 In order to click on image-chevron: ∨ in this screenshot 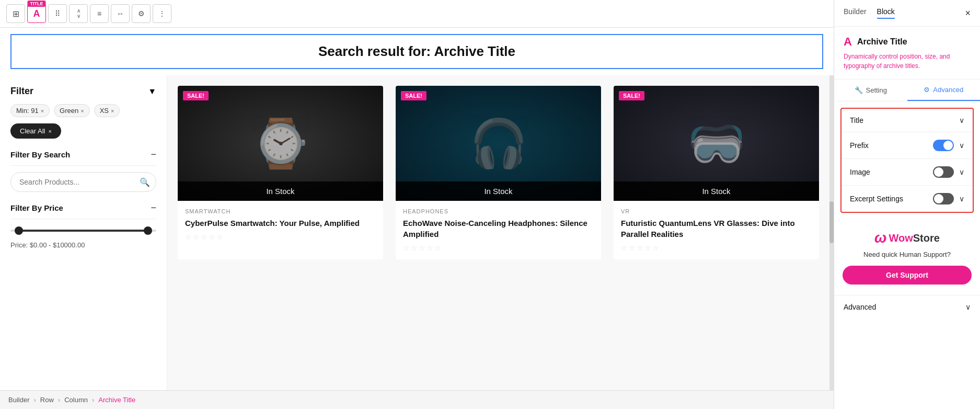, I will do `click(962, 172)`.